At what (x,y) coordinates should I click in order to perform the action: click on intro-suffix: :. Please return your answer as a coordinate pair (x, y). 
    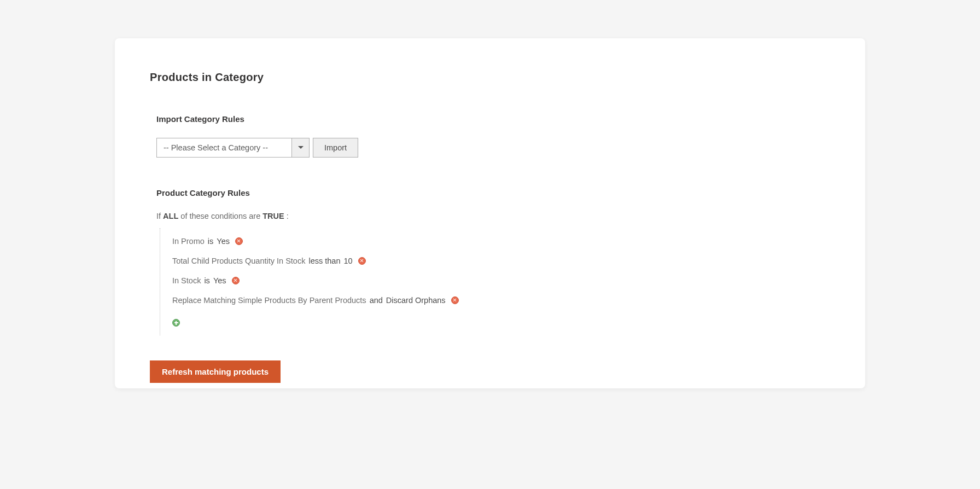
    Looking at the image, I should click on (288, 216).